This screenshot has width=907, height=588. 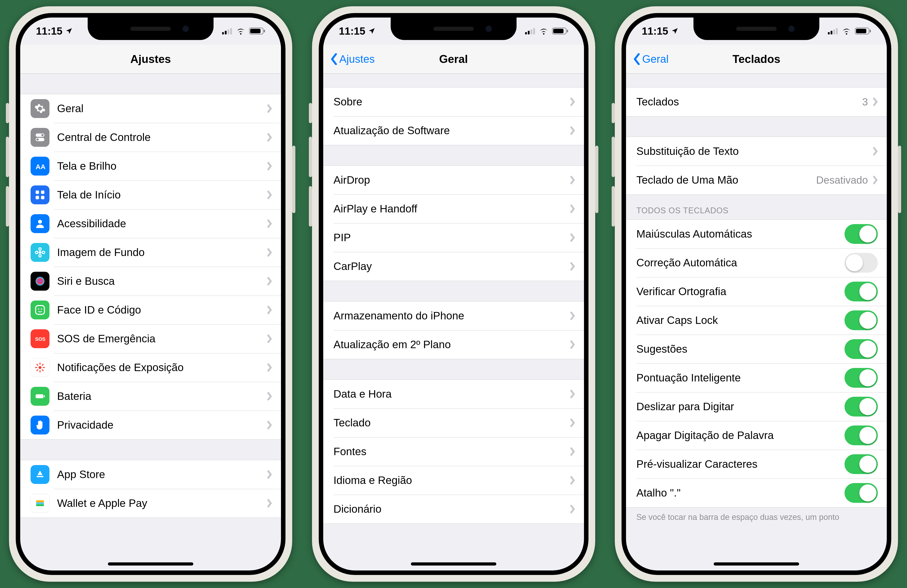 I want to click on settings-row: Central de Controle, so click(x=151, y=137).